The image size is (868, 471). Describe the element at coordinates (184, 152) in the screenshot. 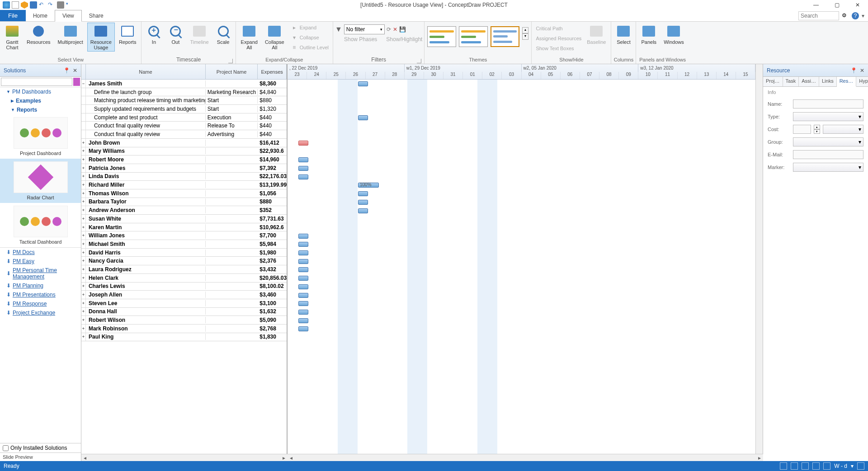

I see `grid-row: +Mary Williams$22,930.6` at that location.